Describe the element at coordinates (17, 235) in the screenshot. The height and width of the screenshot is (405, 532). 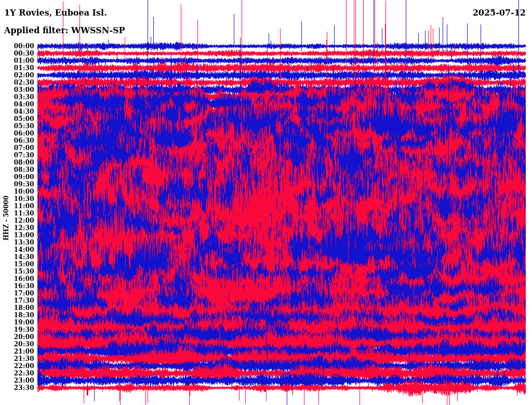
I see `time-label-1300: 13:00` at that location.